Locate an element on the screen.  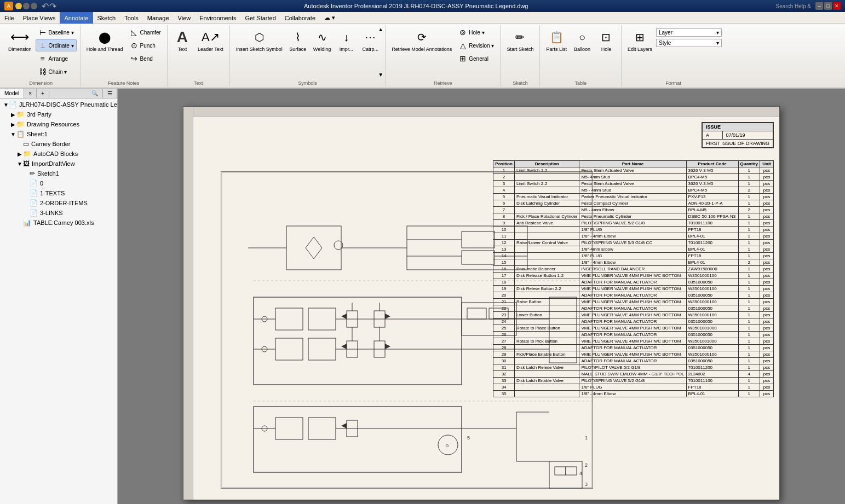
welding-icon: ∿ is located at coordinates (322, 37).